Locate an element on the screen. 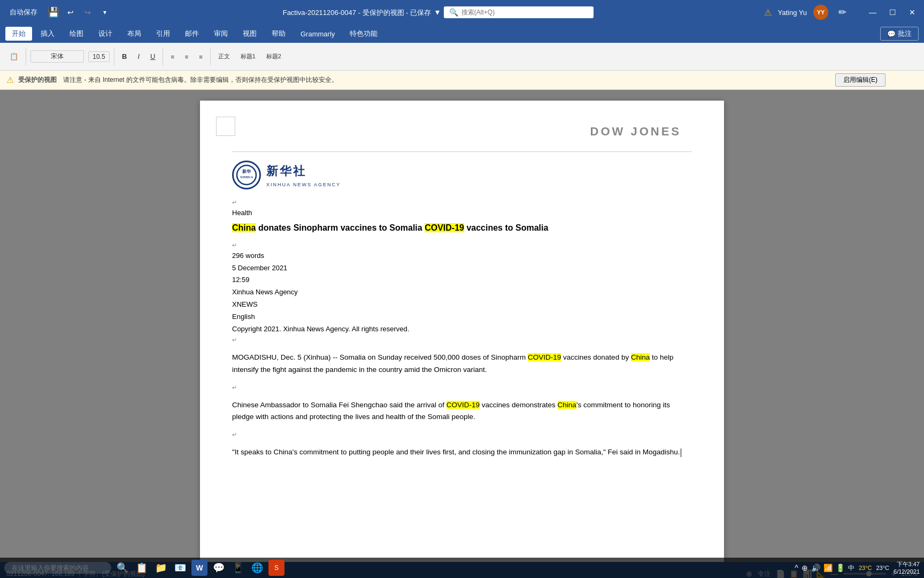  body-paragraph-2: Chinese Ambassador to Somalia Fei Shengc… is located at coordinates (462, 412).